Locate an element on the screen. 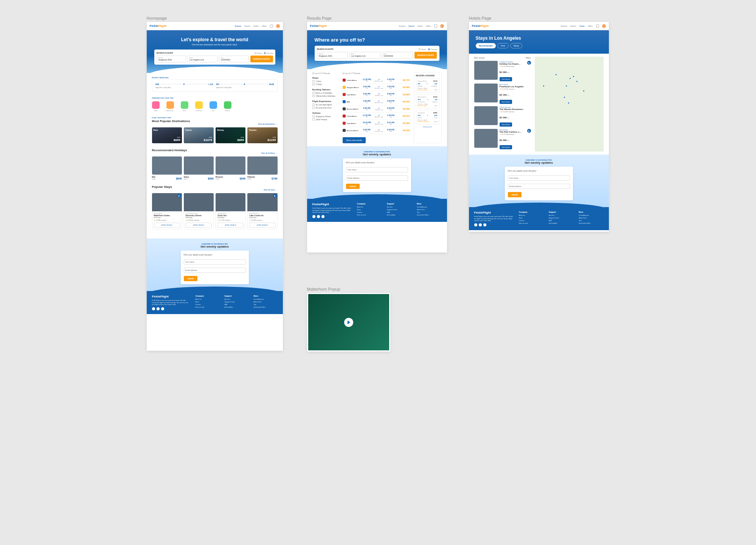 This screenshot has height=545, width=756. map is located at coordinates (569, 104).